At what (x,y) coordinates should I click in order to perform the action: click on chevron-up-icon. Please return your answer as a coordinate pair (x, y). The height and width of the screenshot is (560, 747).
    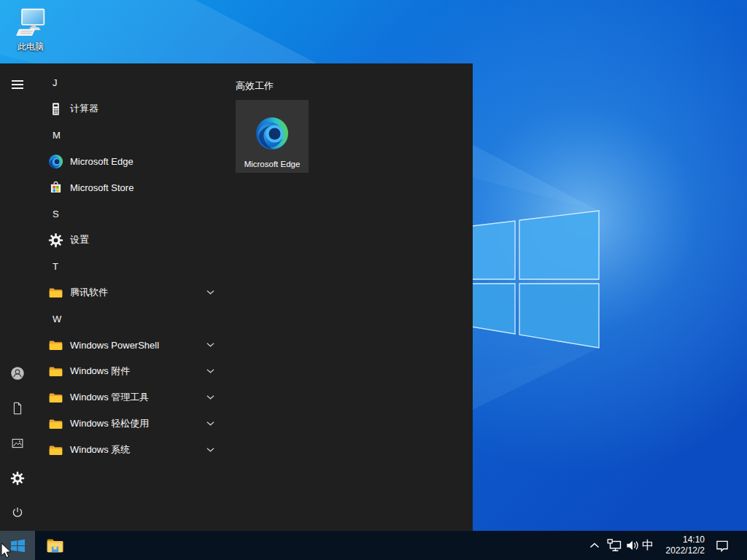
    Looking at the image, I should click on (595, 545).